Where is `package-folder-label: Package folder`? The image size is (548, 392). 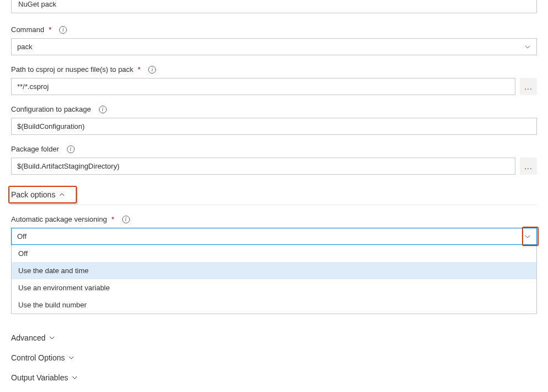 package-folder-label: Package folder is located at coordinates (35, 149).